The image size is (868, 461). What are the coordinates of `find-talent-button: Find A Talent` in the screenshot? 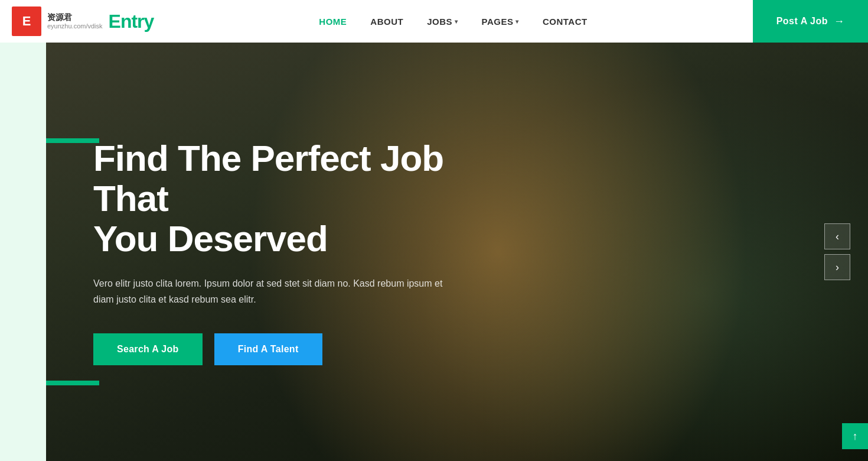 It's located at (268, 349).